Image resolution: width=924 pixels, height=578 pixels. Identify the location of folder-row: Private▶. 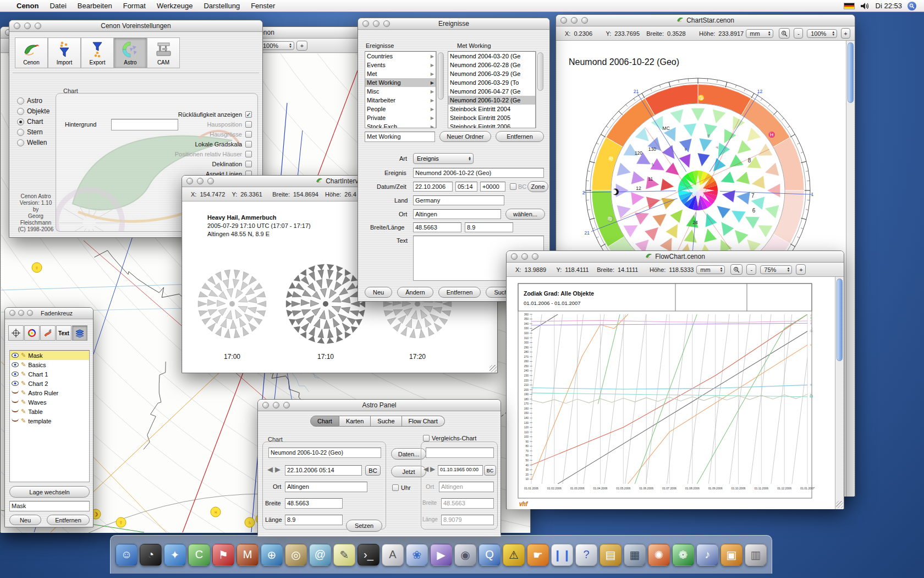
(400, 118).